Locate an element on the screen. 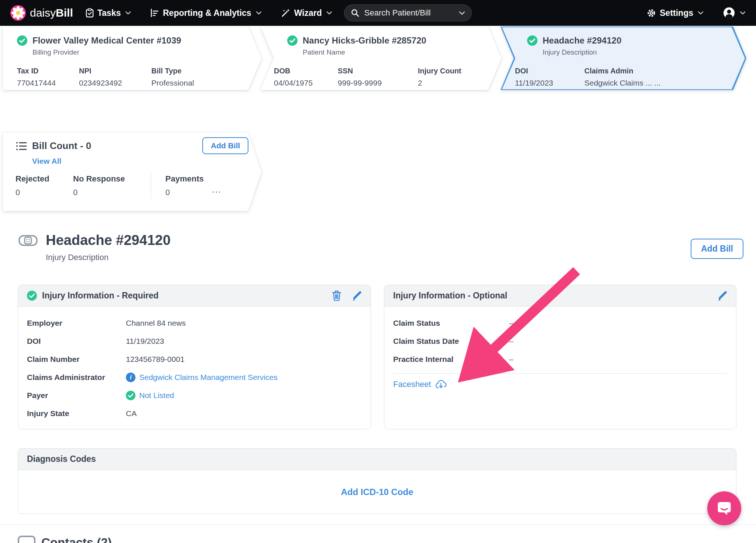 This screenshot has height=543, width=756. row-payer: Payer Not Listed is located at coordinates (194, 395).